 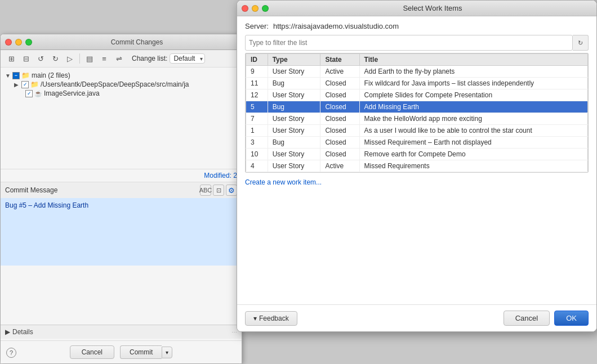 I want to click on table-row: 1User StoryClosedAs a user I would like …, so click(x=417, y=131).